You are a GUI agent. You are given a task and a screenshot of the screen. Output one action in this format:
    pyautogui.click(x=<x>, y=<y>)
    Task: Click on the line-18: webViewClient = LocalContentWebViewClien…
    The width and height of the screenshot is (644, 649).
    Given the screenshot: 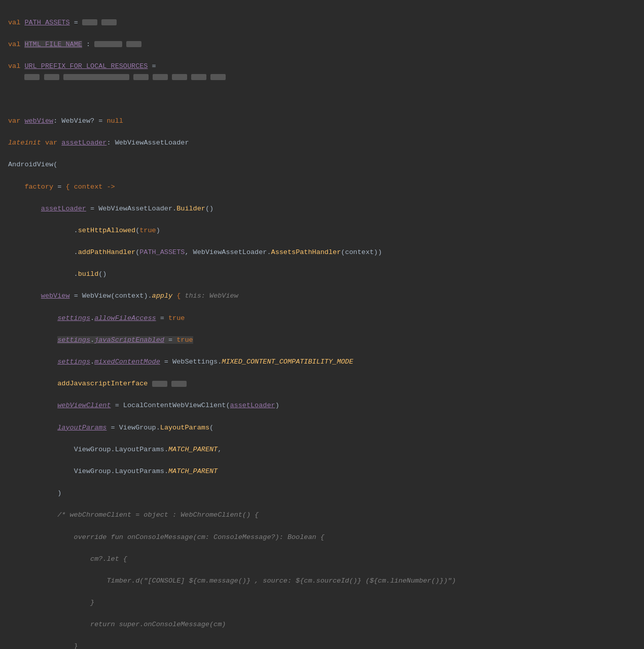 What is the action you would take?
    pyautogui.click(x=322, y=406)
    